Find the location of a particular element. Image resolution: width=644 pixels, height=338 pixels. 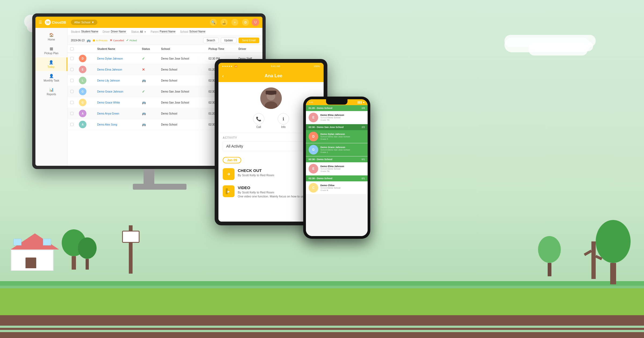

info-action: ℹ Info is located at coordinates (283, 121).